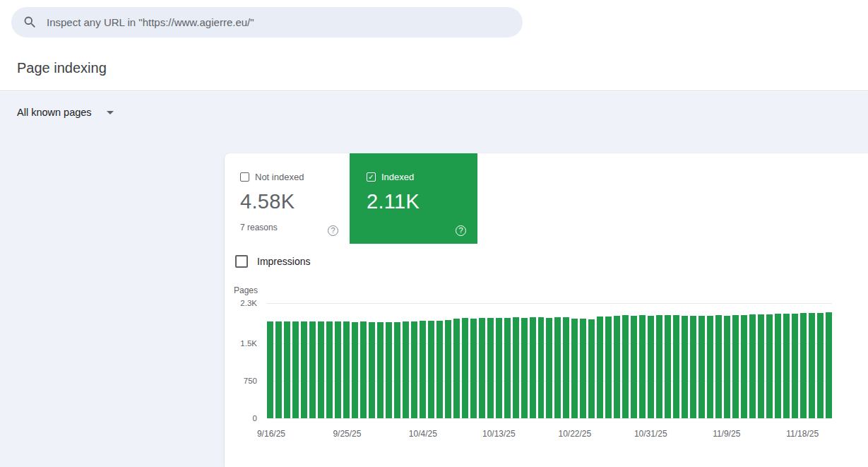 The height and width of the screenshot is (467, 868). Describe the element at coordinates (284, 261) in the screenshot. I see `impressions-label: Impressions` at that location.